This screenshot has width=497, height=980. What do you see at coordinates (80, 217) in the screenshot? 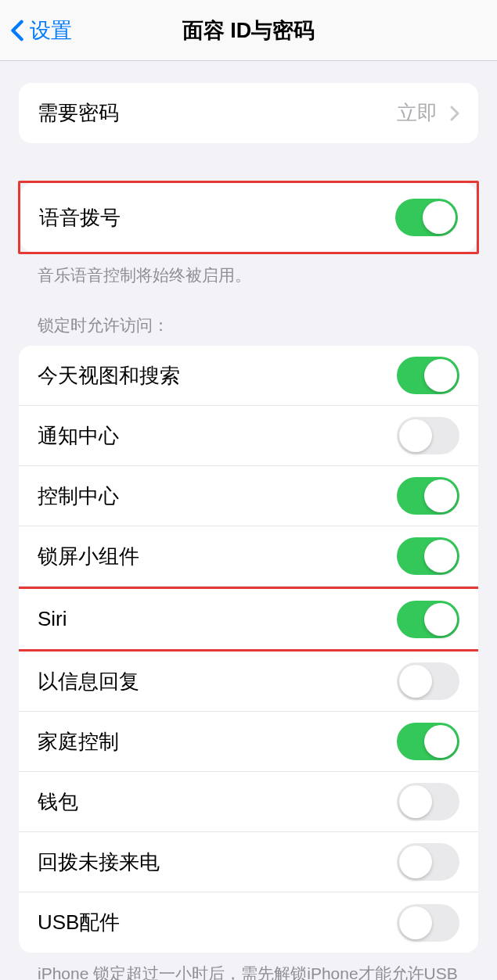
I see `voice-dial-label: 语音拨号` at bounding box center [80, 217].